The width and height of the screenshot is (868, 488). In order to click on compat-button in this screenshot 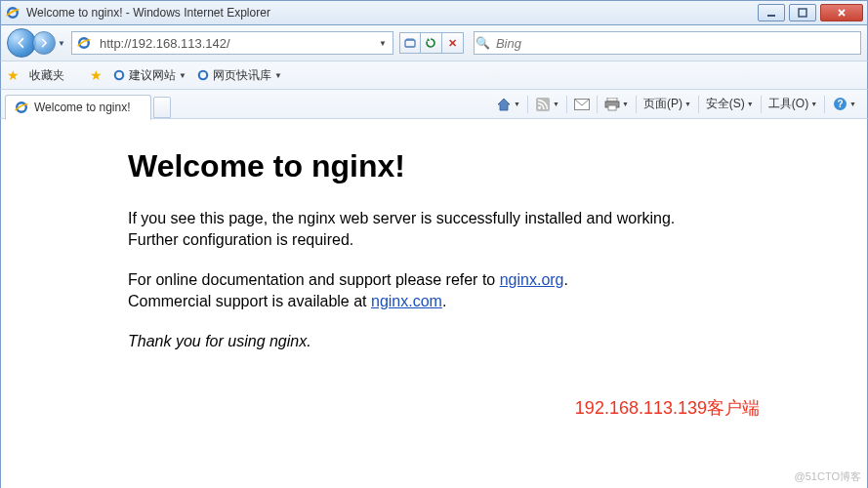, I will do `click(410, 43)`.